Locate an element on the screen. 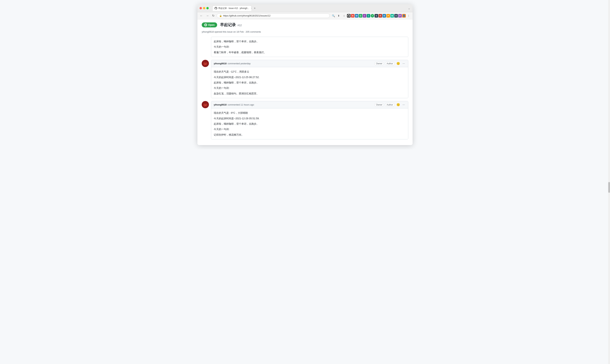  share-icon-btn: ⬆ is located at coordinates (339, 16).